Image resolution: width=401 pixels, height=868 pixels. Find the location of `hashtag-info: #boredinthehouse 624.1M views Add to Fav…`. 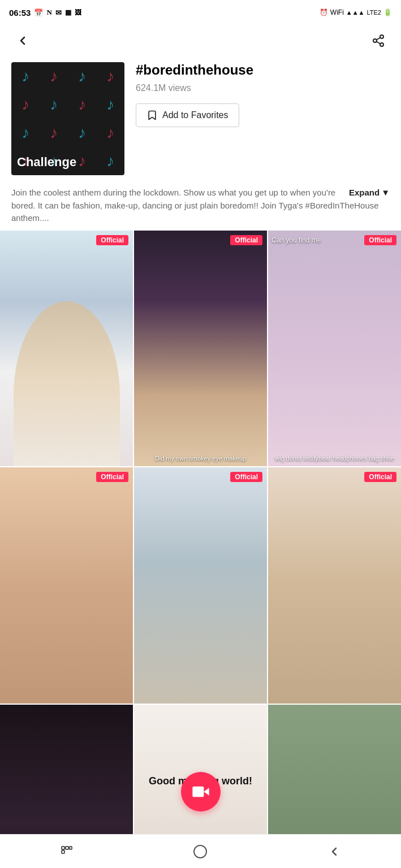

hashtag-info: #boredinthehouse 624.1M views Add to Fav… is located at coordinates (262, 95).